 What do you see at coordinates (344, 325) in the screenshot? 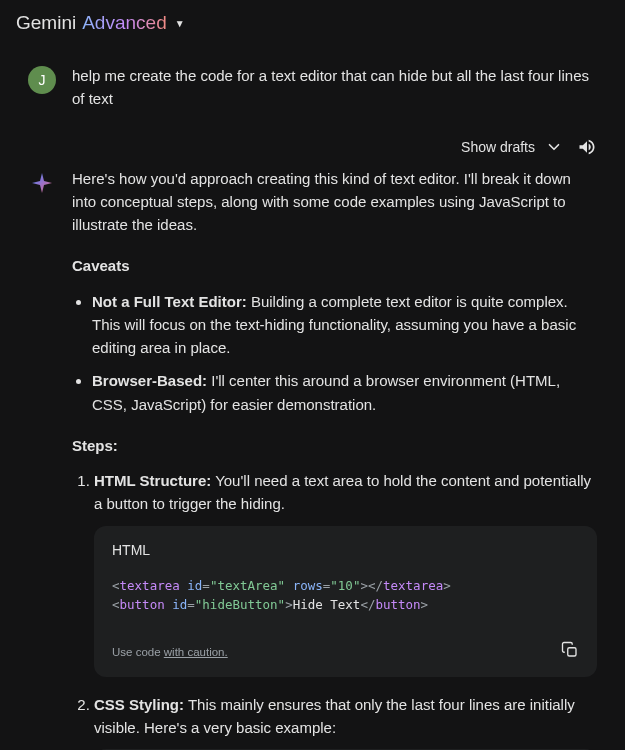
I see `list-item: Not a Full Text Editor: Building a compl…` at bounding box center [344, 325].